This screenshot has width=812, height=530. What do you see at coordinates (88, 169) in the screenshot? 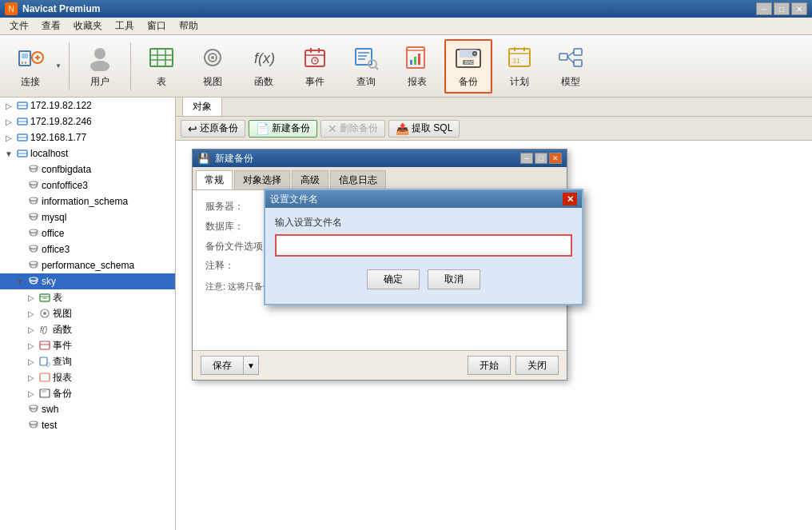
I see `sidebar-item-confbigdata: ▷ confbigdata` at bounding box center [88, 169].